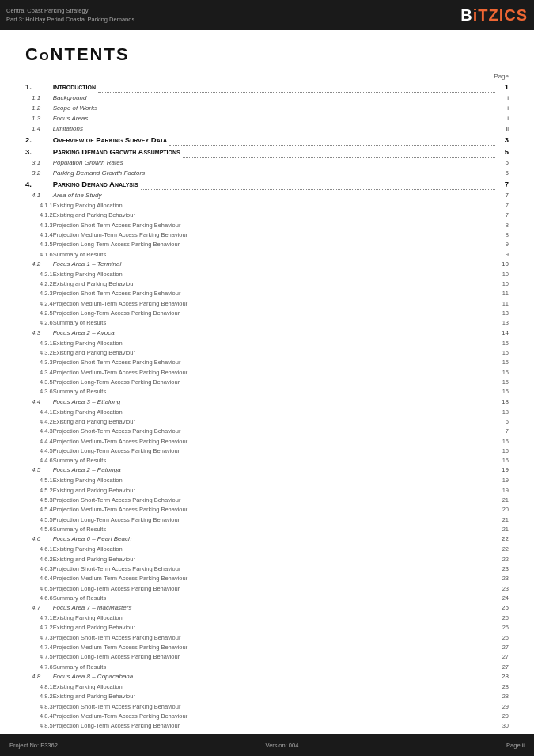 The image size is (534, 756). Describe the element at coordinates (281, 109) in the screenshot. I see `toc-label-cell: Scope of Worksi` at that location.